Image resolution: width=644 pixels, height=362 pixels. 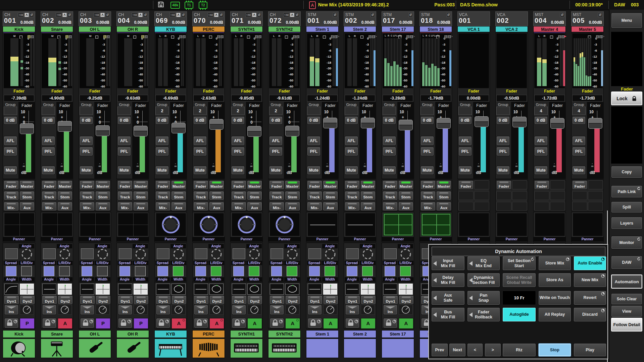 What do you see at coordinates (133, 29) in the screenshot?
I see `channel-name-label: OH R` at bounding box center [133, 29].